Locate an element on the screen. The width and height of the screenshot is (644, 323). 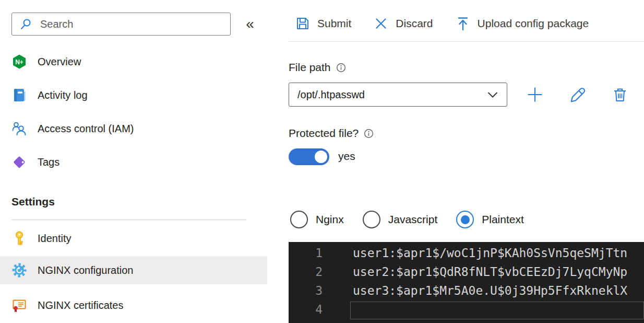
line-number: 2 is located at coordinates (306, 272).